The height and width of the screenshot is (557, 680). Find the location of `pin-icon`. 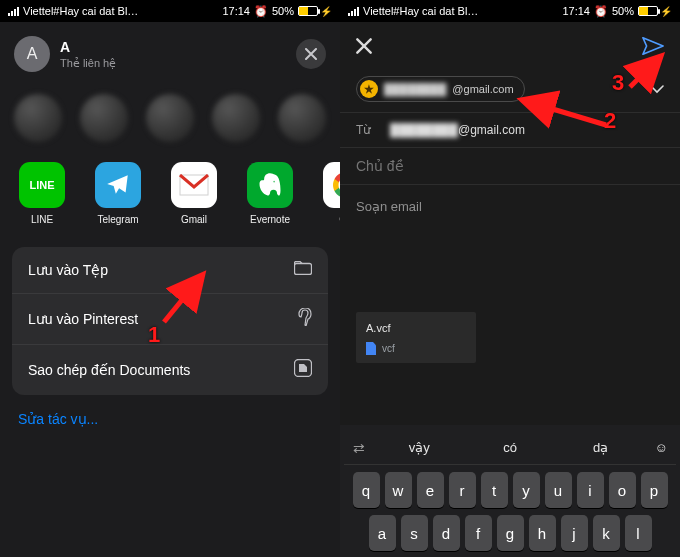

pin-icon is located at coordinates (305, 319).